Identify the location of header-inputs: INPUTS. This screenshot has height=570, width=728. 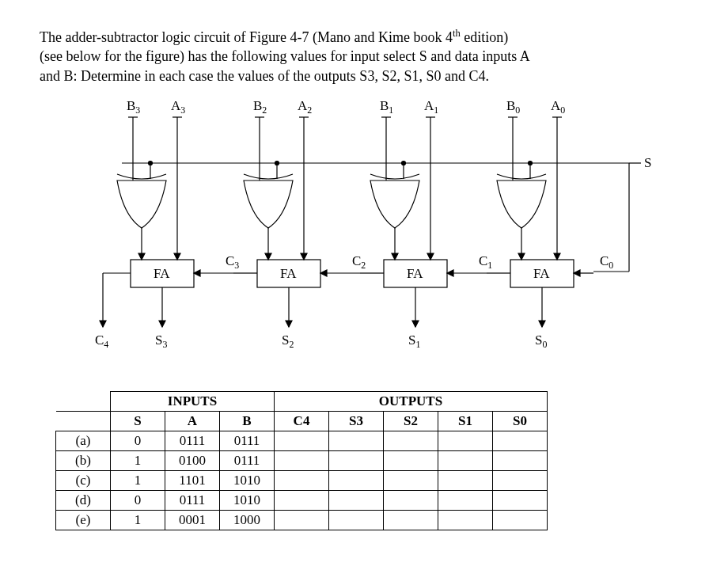
(193, 401).